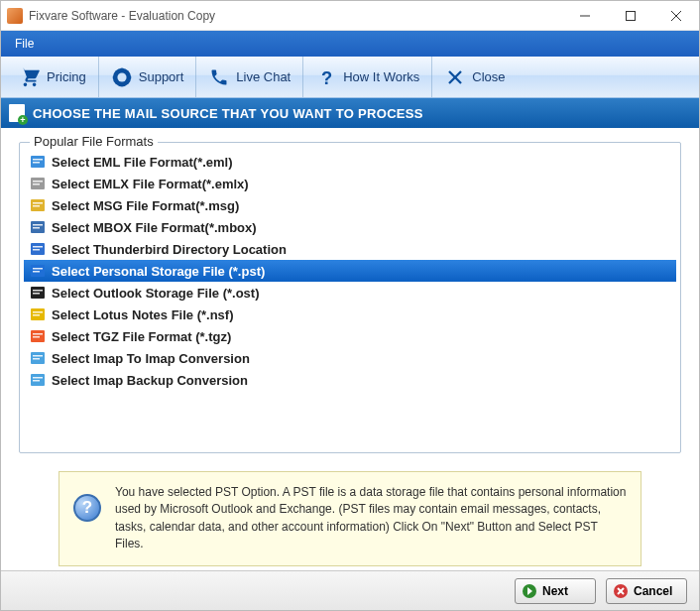  I want to click on tgz-icon, so click(38, 336).